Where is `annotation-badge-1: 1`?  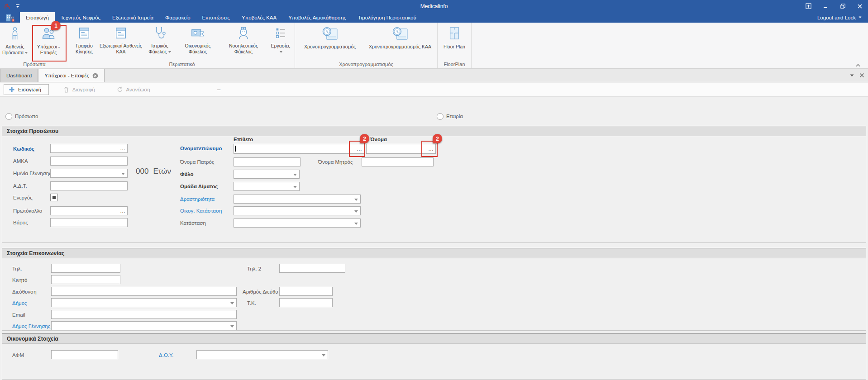 annotation-badge-1: 1 is located at coordinates (56, 25).